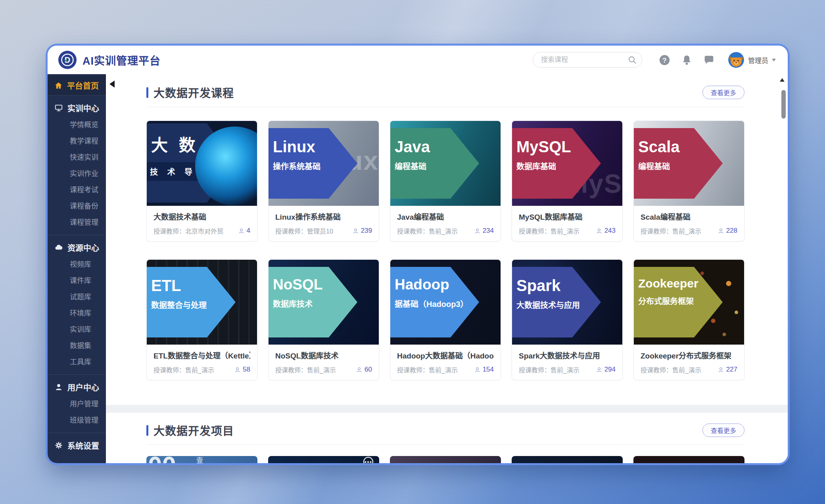 The image size is (825, 504). What do you see at coordinates (77, 269) in the screenshot?
I see `sidebar: 平台首页 实训中心学情概览教学课程快速实训实训作业课程考试课程备份课程管理资源中…` at bounding box center [77, 269].